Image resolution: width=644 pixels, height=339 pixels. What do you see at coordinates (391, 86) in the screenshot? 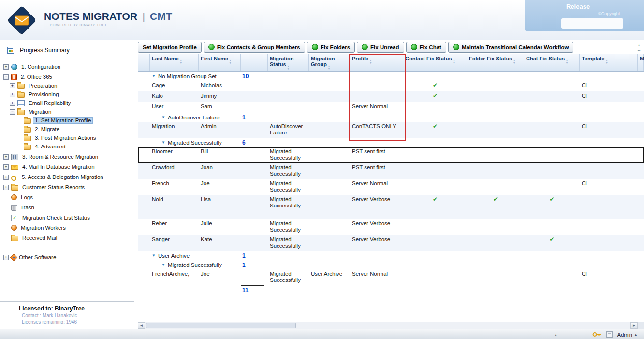
I see `table-row-cage-nicholas: CageNicholas✔Cl` at bounding box center [391, 86].